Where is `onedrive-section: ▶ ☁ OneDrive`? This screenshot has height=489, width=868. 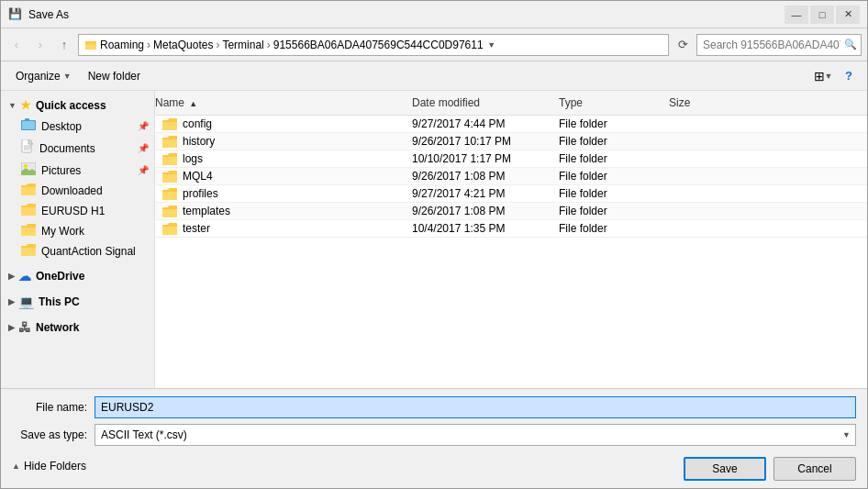 onedrive-section: ▶ ☁ OneDrive is located at coordinates (77, 276).